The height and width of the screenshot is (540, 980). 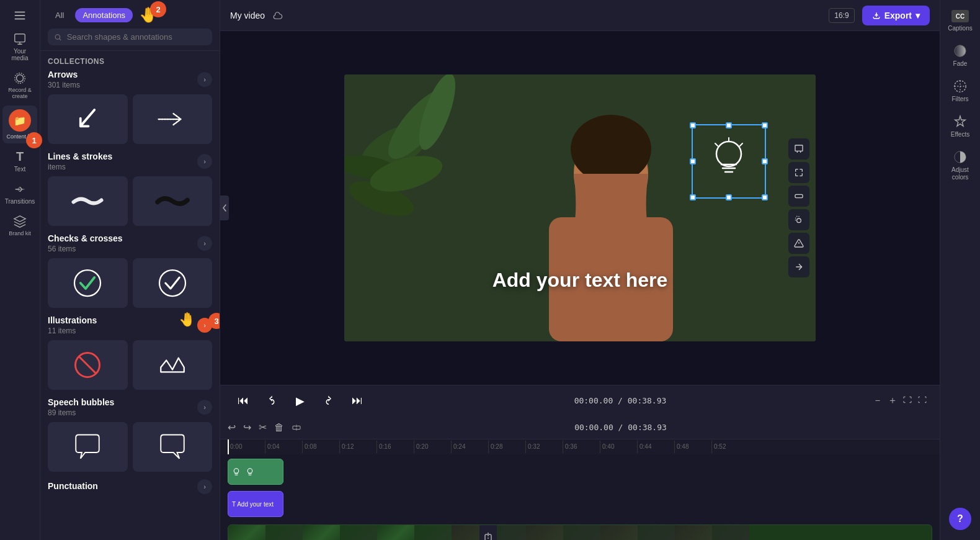 What do you see at coordinates (130, 119) in the screenshot?
I see `arrows-grid` at bounding box center [130, 119].